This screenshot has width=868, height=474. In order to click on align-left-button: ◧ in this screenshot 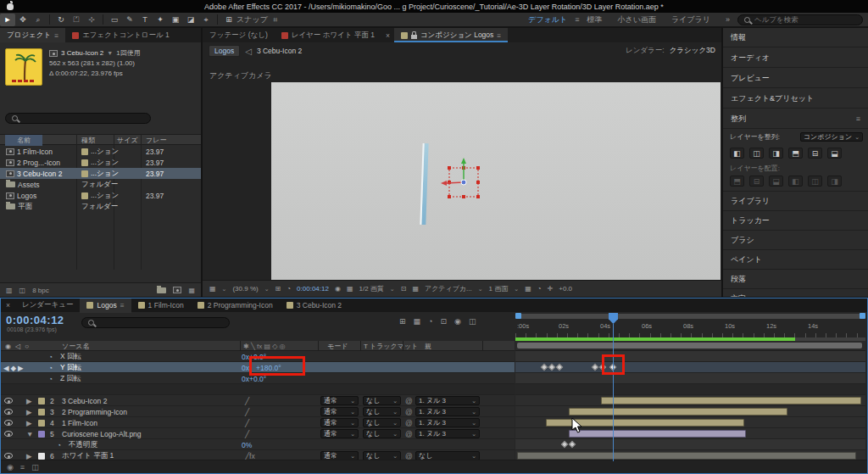, I will do `click(737, 153)`.